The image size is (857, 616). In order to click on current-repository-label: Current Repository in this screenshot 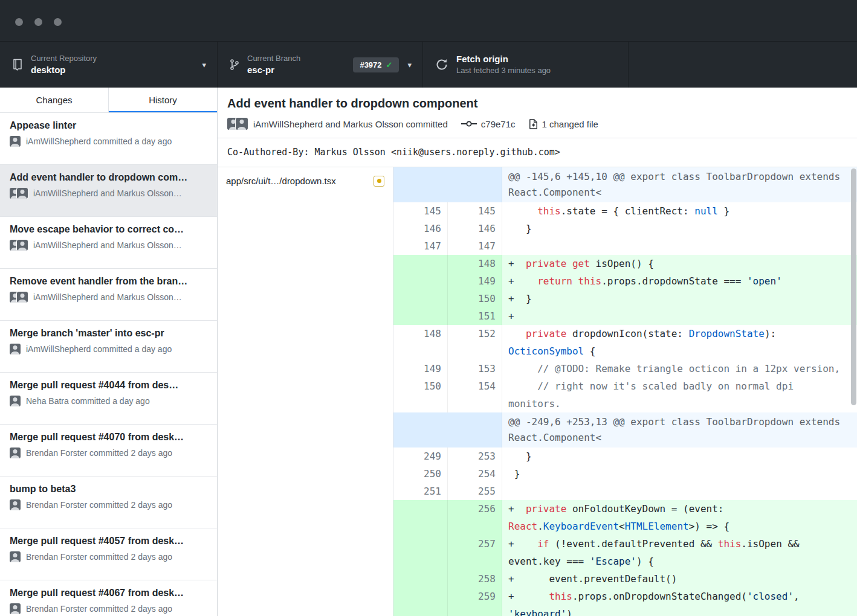, I will do `click(64, 59)`.